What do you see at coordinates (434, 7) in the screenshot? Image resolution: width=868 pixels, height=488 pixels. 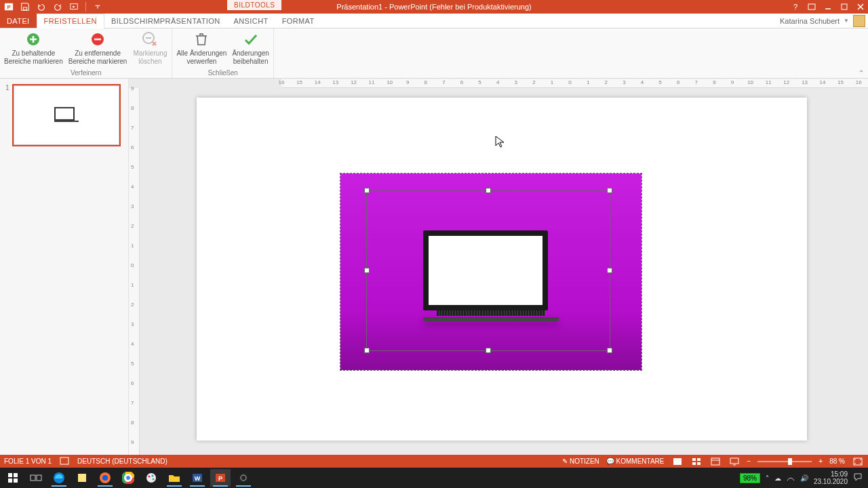 I see `window-title: Präsentation1 - PowerPoint (Fehler bei P…` at bounding box center [434, 7].